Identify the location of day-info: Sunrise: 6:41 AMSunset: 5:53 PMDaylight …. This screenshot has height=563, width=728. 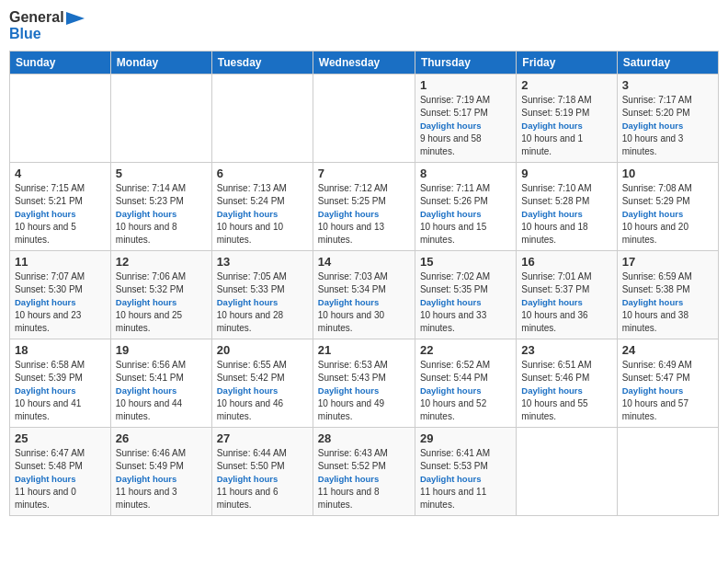
(465, 479).